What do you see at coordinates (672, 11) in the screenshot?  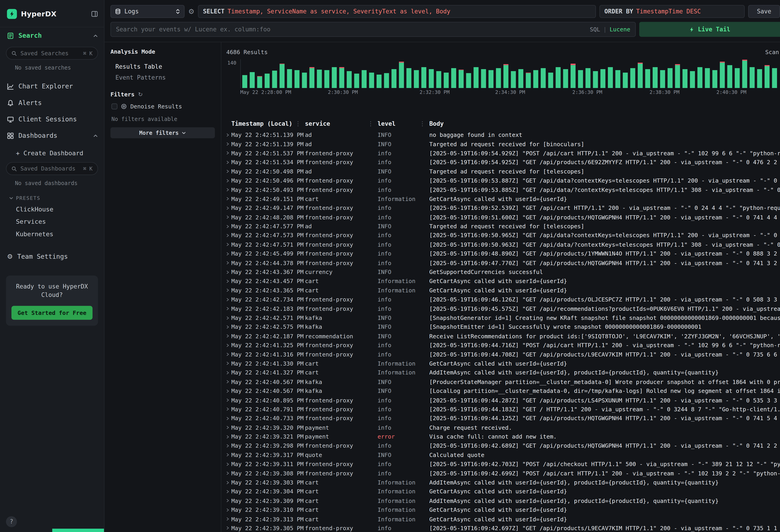 I see `order-by-input: ORDER BY TimestampTime DESC` at bounding box center [672, 11].